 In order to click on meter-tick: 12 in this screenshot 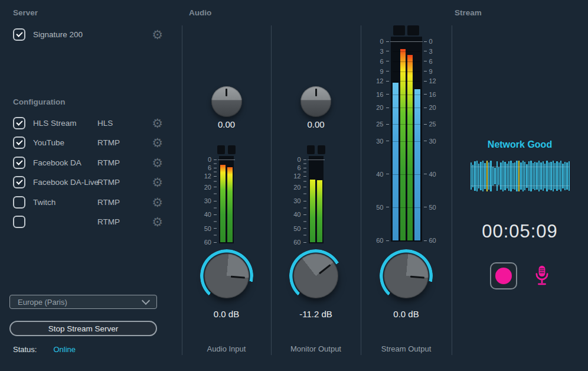, I will do `click(300, 176)`.